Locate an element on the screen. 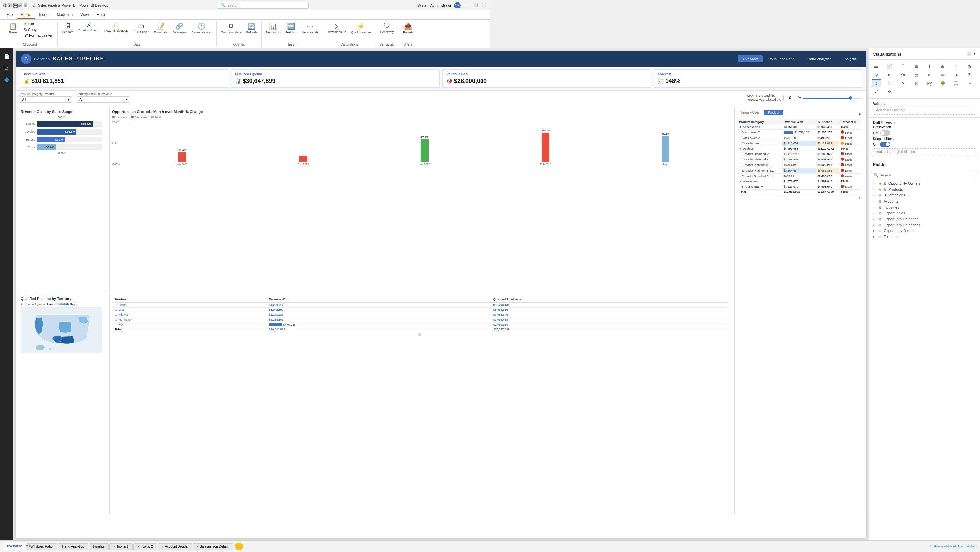 This screenshot has width=980, height=552. bar-row-propose: Propose $9.3M is located at coordinates (62, 140).